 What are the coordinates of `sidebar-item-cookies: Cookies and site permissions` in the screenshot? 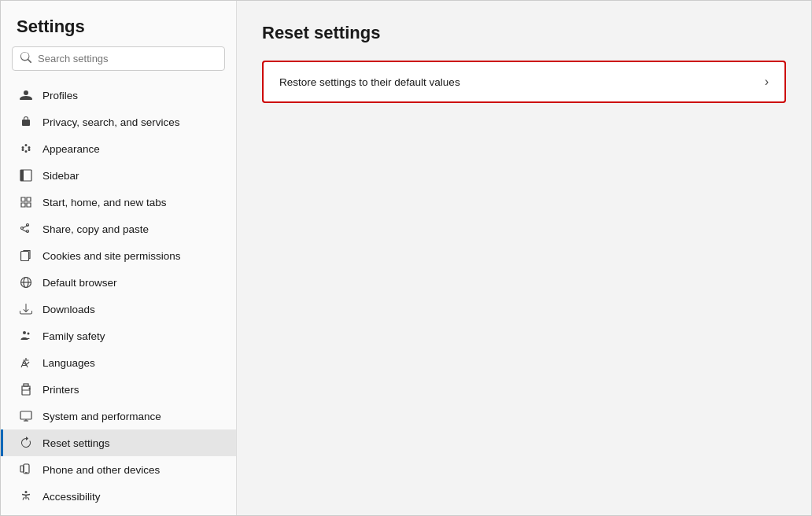 It's located at (118, 256).